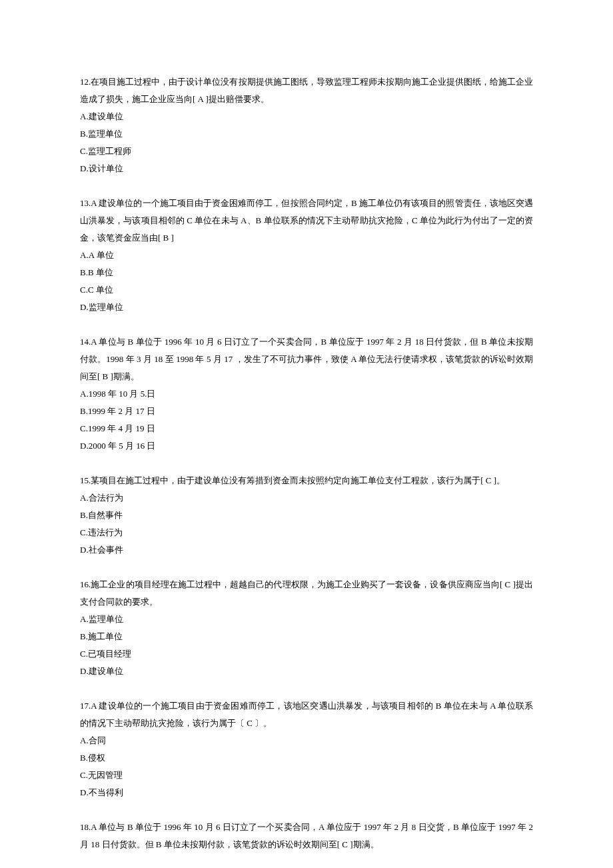 The height and width of the screenshot is (868, 613). I want to click on option-a: A.1998 年 10 月 5.日, so click(306, 394).